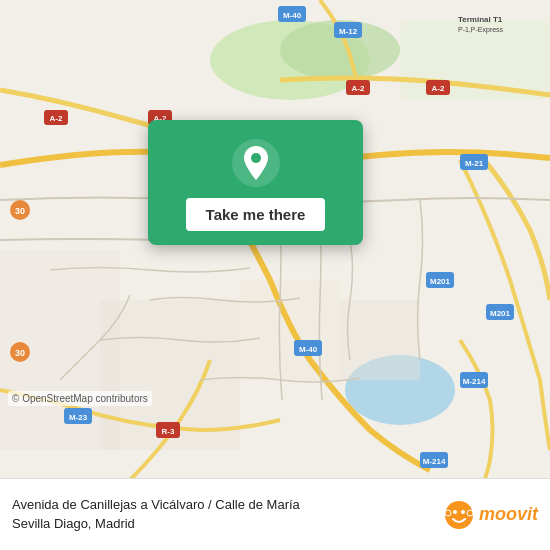  What do you see at coordinates (256, 163) in the screenshot?
I see `location-pin-icon` at bounding box center [256, 163].